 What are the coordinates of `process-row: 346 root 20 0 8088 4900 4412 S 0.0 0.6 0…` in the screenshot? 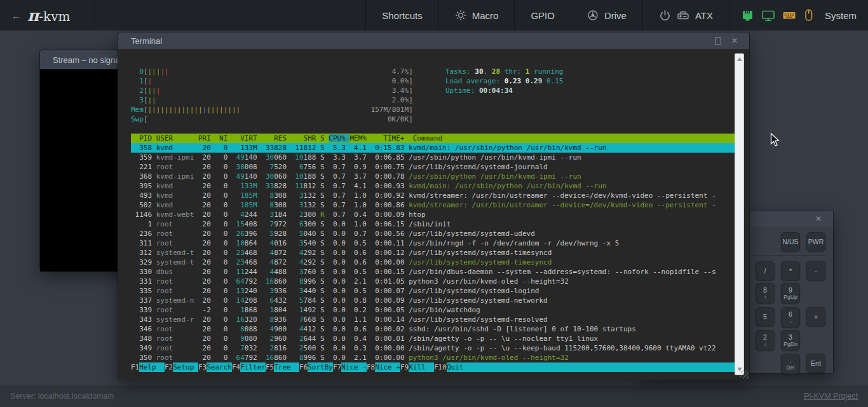 It's located at (433, 329).